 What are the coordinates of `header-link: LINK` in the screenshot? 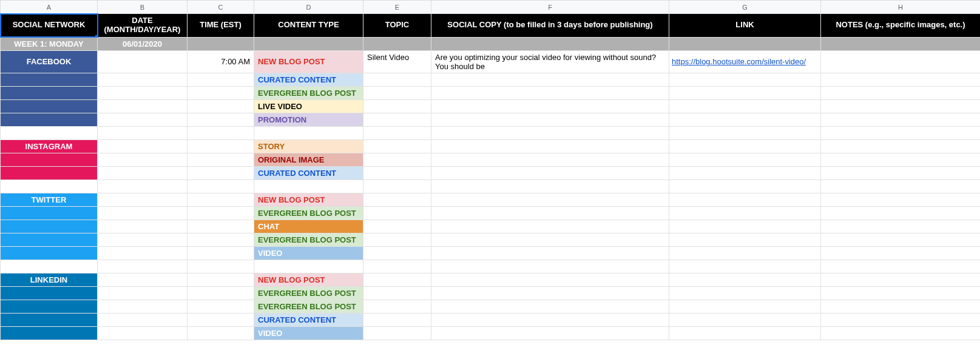 It's located at (745, 25).